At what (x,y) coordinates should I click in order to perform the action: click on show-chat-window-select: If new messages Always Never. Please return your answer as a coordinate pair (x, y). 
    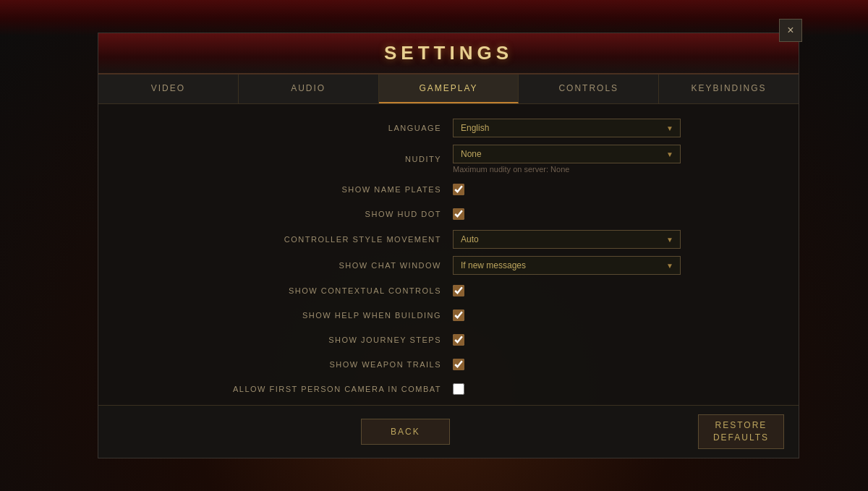
    Looking at the image, I should click on (567, 265).